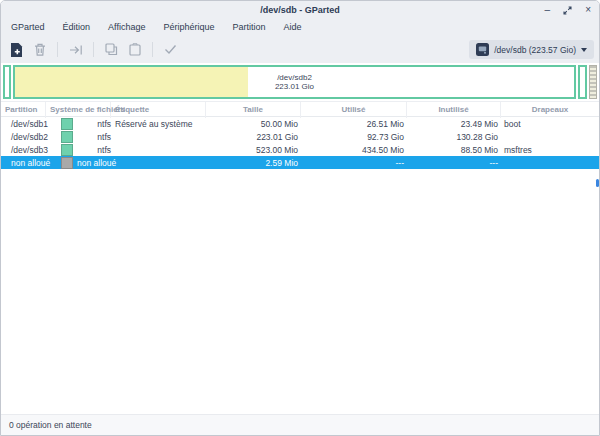  Describe the element at coordinates (188, 28) in the screenshot. I see `menu-peripherique: Périphérique` at that location.